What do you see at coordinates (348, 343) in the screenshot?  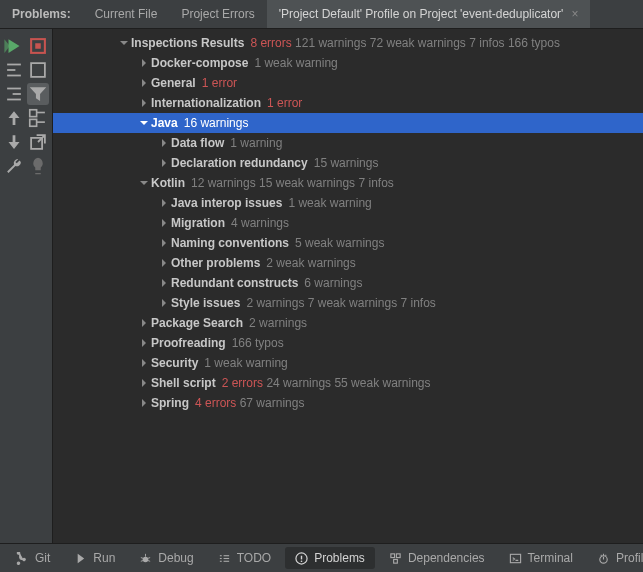 I see `tree-row: Proofreading166 typos` at bounding box center [348, 343].